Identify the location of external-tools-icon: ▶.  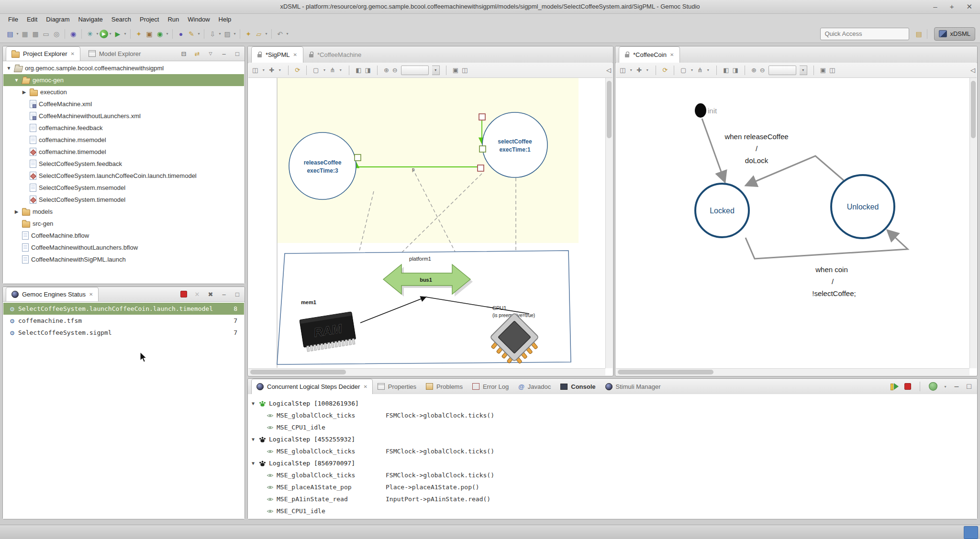
(118, 34).